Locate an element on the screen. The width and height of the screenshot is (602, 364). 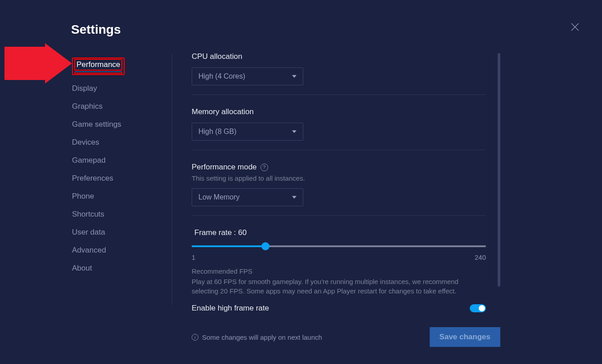
high-frame-rate-toggle is located at coordinates (478, 308).